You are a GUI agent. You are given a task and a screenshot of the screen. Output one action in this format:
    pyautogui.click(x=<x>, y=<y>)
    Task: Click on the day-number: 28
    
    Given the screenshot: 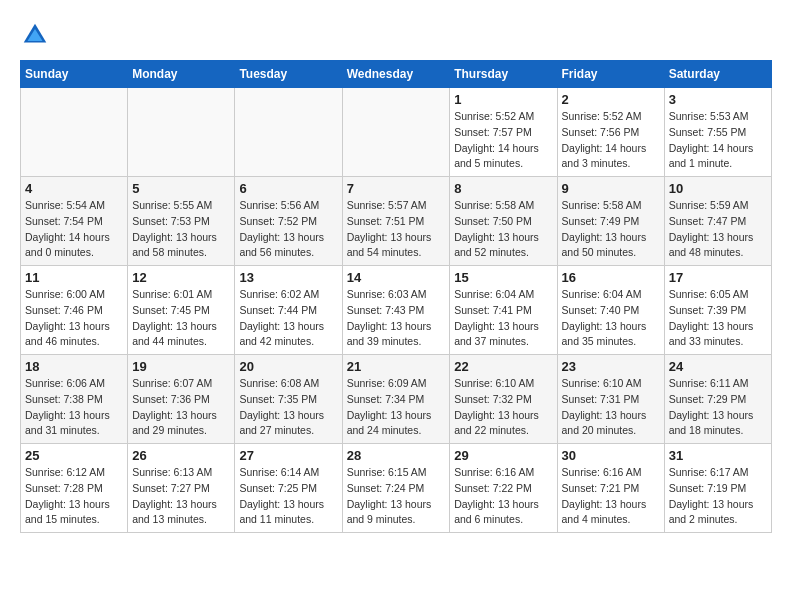 What is the action you would take?
    pyautogui.click(x=396, y=456)
    